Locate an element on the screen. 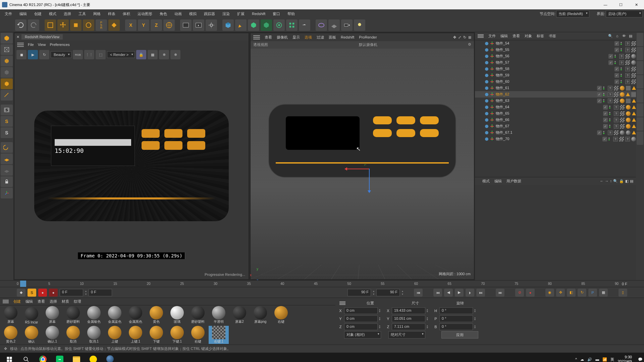 The image size is (644, 362). material-item: 下键.1 is located at coordinates (177, 335).